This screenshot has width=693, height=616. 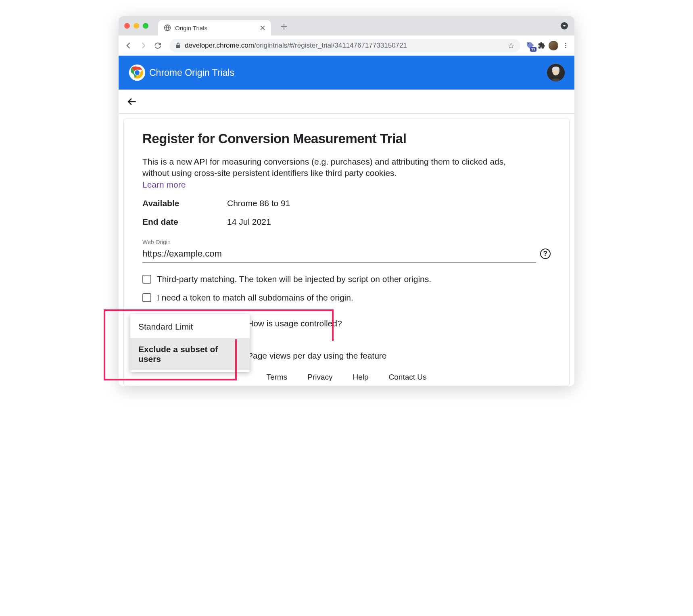 What do you see at coordinates (192, 73) in the screenshot?
I see `app-title: Chrome Origin Trials` at bounding box center [192, 73].